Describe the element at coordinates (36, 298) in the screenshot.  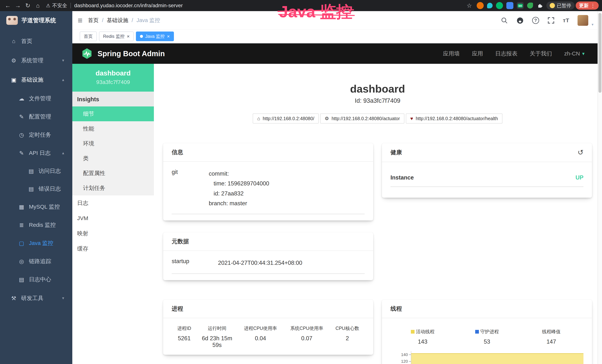
I see `sidebar-item-dev-tools: ⚒ 研发工具 ▾` at that location.